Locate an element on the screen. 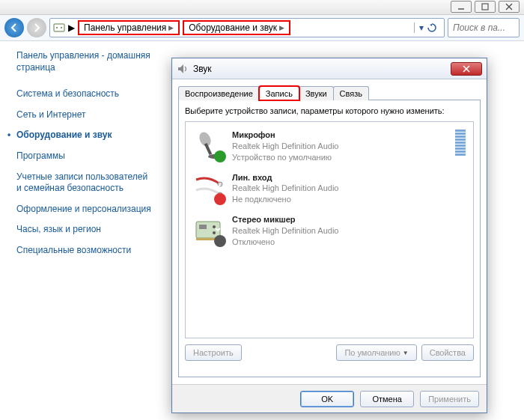 The width and height of the screenshot is (524, 420). tab-playback: Воспроизведение is located at coordinates (219, 93).